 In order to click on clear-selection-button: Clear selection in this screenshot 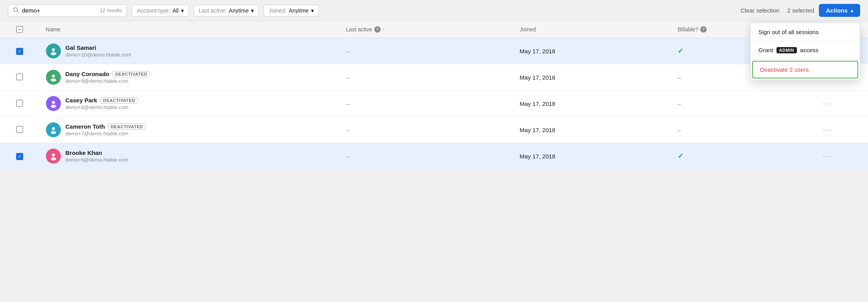, I will do `click(760, 10)`.